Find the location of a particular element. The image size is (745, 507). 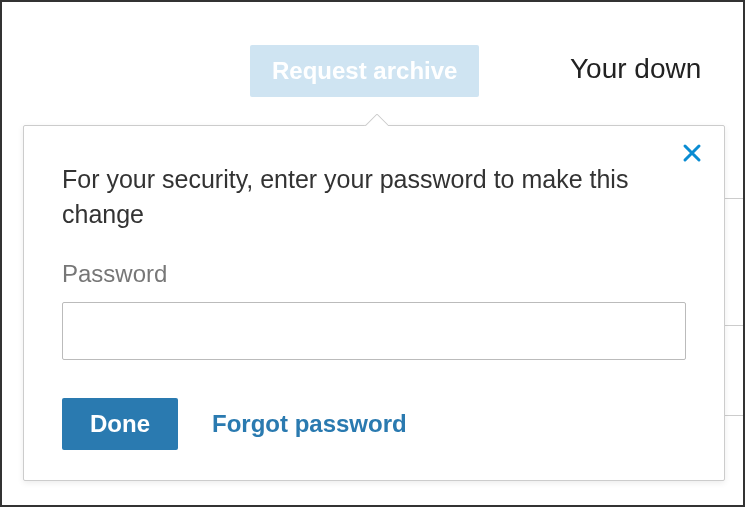

request-archive-button: Request archive is located at coordinates (364, 71).